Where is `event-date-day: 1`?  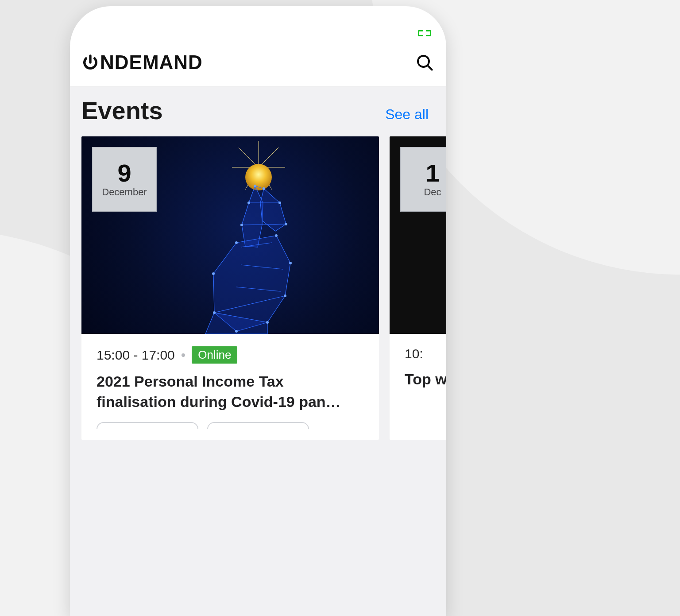 event-date-day: 1 is located at coordinates (432, 173).